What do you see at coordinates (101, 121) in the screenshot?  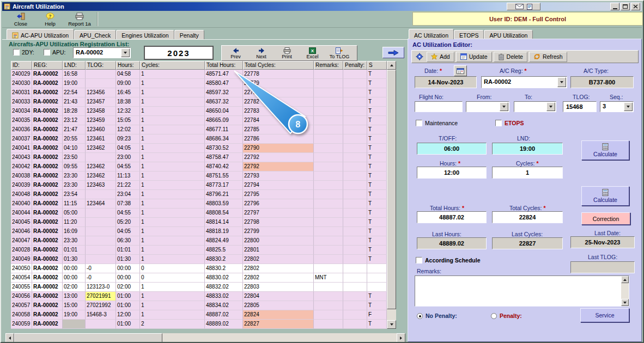 I see `grid-cell-tlog: 123459` at bounding box center [101, 121].